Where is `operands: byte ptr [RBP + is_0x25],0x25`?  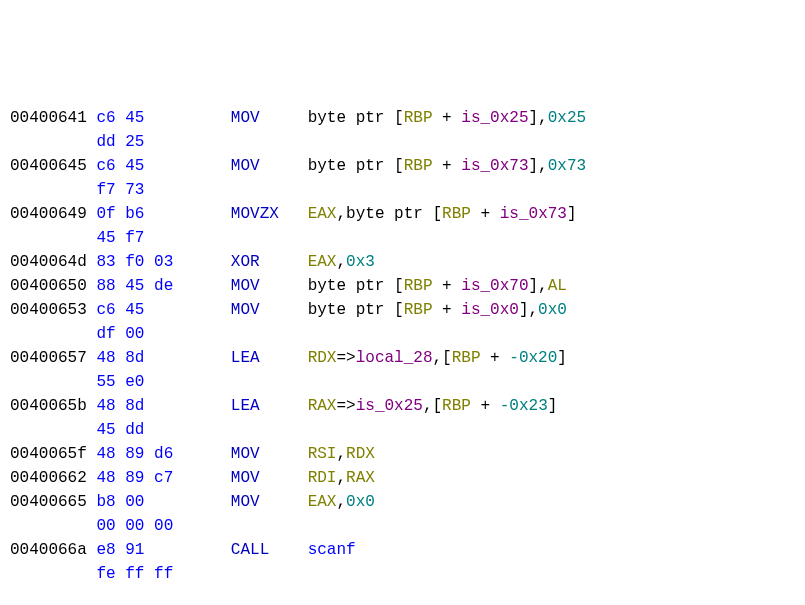 operands: byte ptr [RBP + is_0x25],0x25 is located at coordinates (447, 118).